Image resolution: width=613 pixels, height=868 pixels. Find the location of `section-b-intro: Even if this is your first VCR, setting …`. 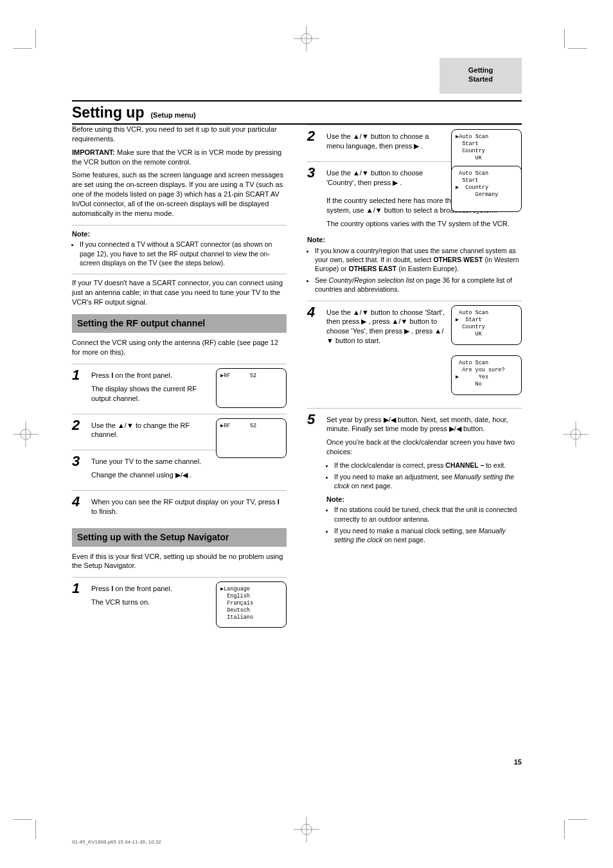

section-b-intro: Even if this is your first VCR, setting … is located at coordinates (179, 562).